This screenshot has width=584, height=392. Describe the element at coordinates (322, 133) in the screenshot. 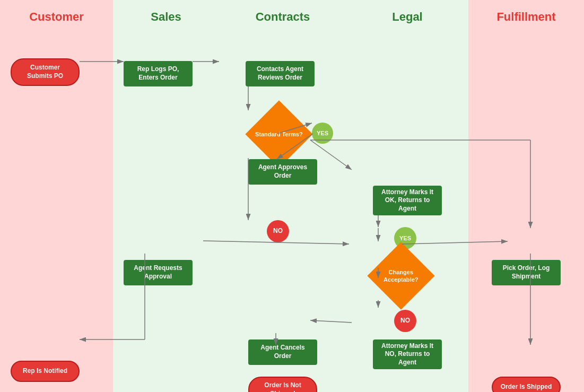

I see `yes1-circle: YES` at that location.